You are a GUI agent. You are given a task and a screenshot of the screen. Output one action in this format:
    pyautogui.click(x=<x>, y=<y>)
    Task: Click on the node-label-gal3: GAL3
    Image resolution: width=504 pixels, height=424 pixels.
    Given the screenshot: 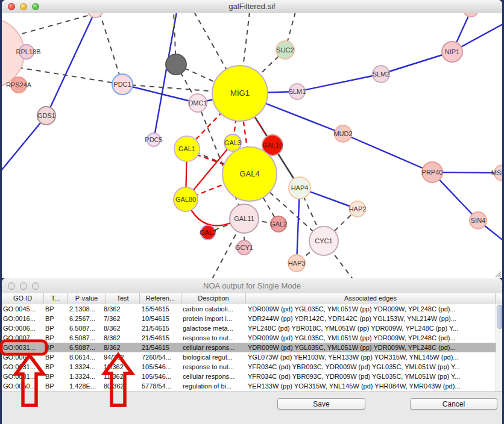 What is the action you would take?
    pyautogui.click(x=233, y=143)
    